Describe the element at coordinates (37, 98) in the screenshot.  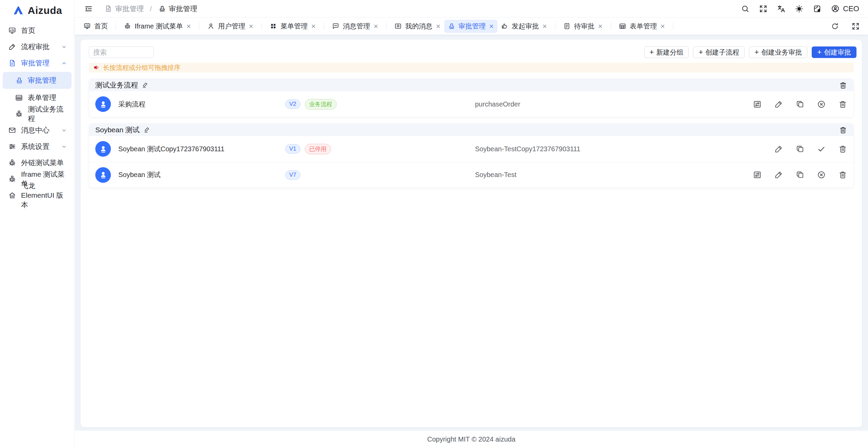
I see `sidebar-item-form-mgmt: 表单管理` at that location.